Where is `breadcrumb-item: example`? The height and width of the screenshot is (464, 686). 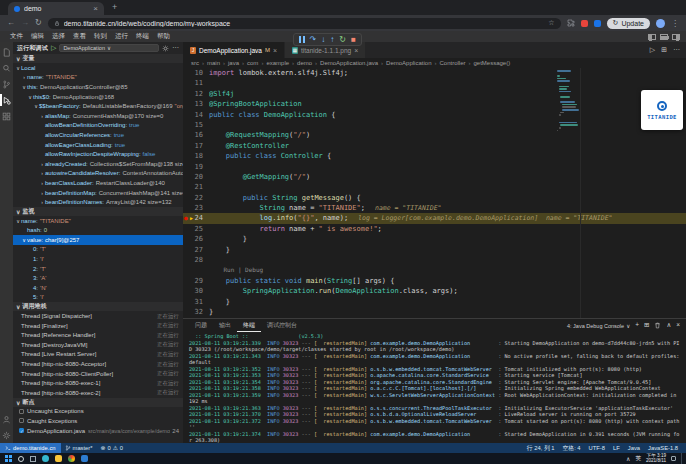 breadcrumb-item: example is located at coordinates (278, 63).